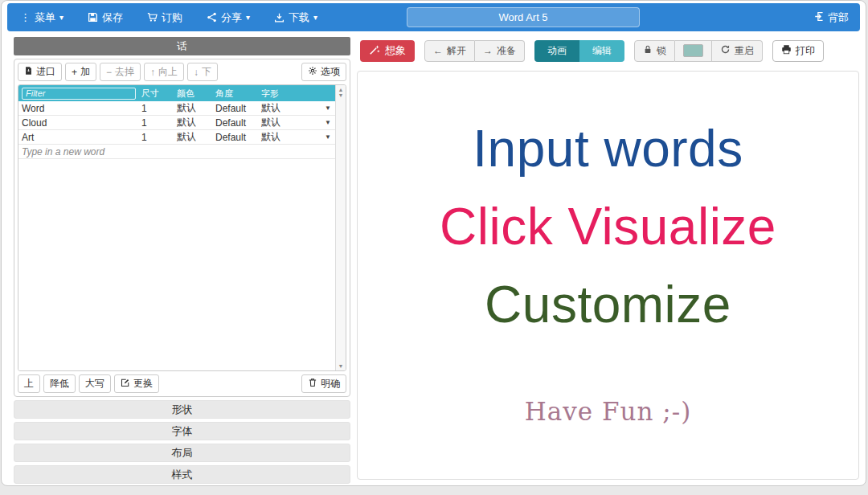  What do you see at coordinates (157, 93) in the screenshot?
I see `column-header-size: 尺寸` at bounding box center [157, 93].